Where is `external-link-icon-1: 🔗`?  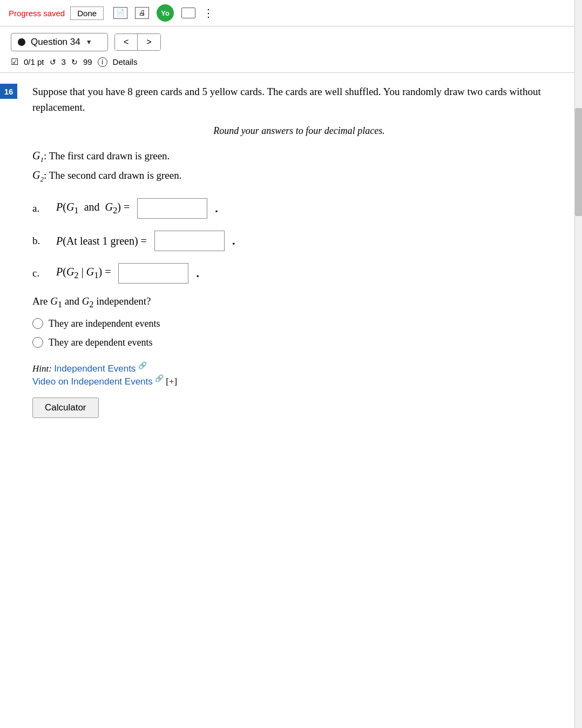 external-link-icon-1: 🔗 is located at coordinates (143, 365).